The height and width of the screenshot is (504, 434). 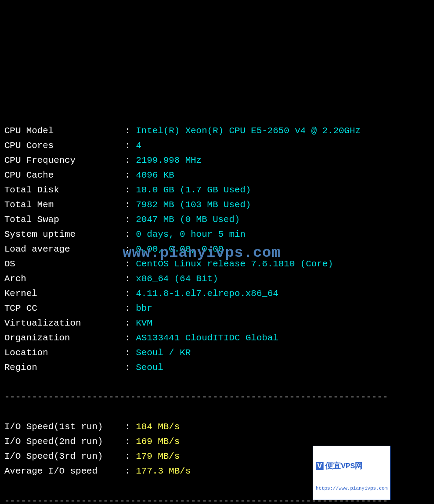 I want to click on badge-icon: V, so click(x=320, y=466).